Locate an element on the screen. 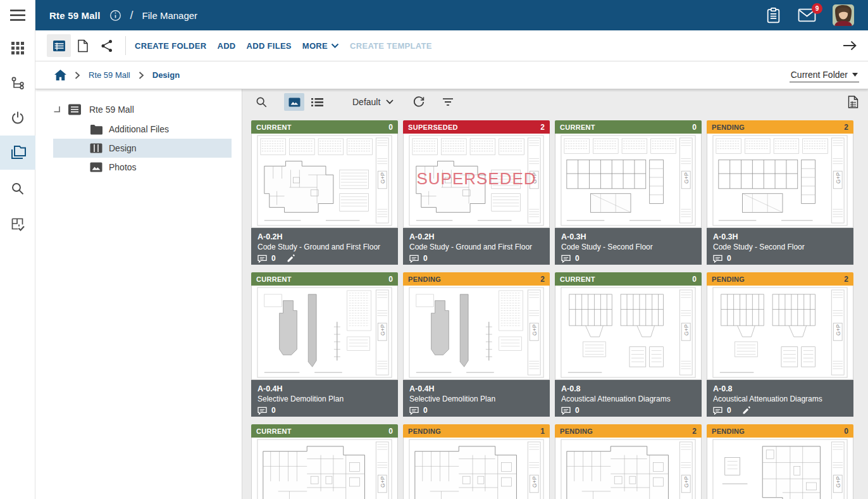 This screenshot has width=868, height=499. add-files-button: ADD FILES is located at coordinates (270, 46).